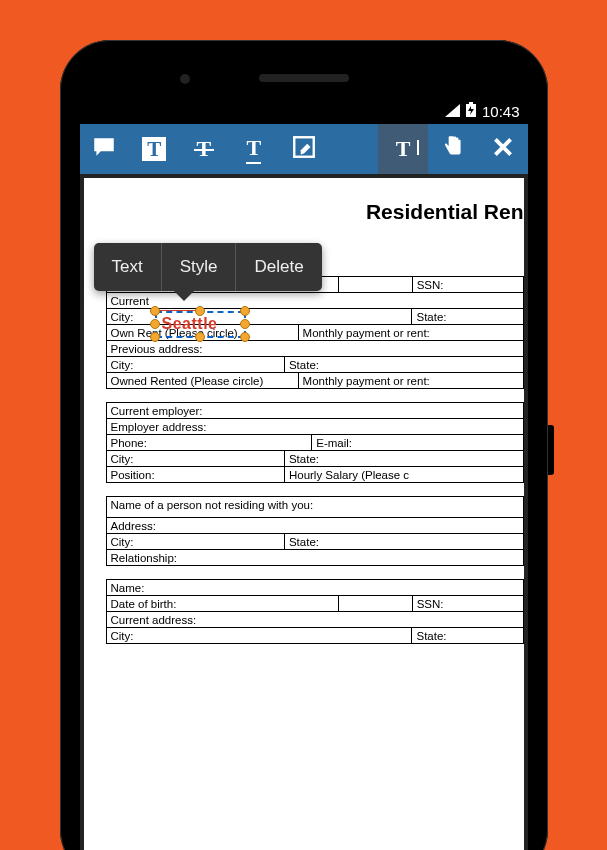 The height and width of the screenshot is (850, 607). Describe the element at coordinates (503, 149) in the screenshot. I see `close-icon` at that location.